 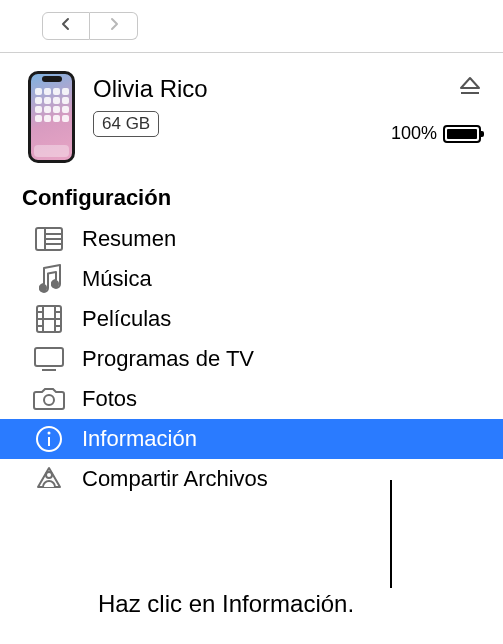 What do you see at coordinates (252, 279) in the screenshot?
I see `sidebar-item-music: Música` at bounding box center [252, 279].